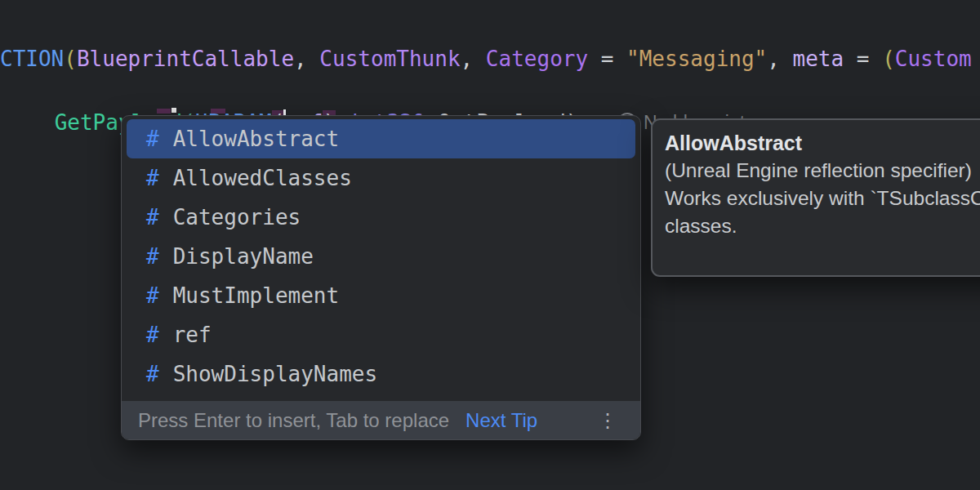  I want to click on more-options-icon: ⋮, so click(608, 421).